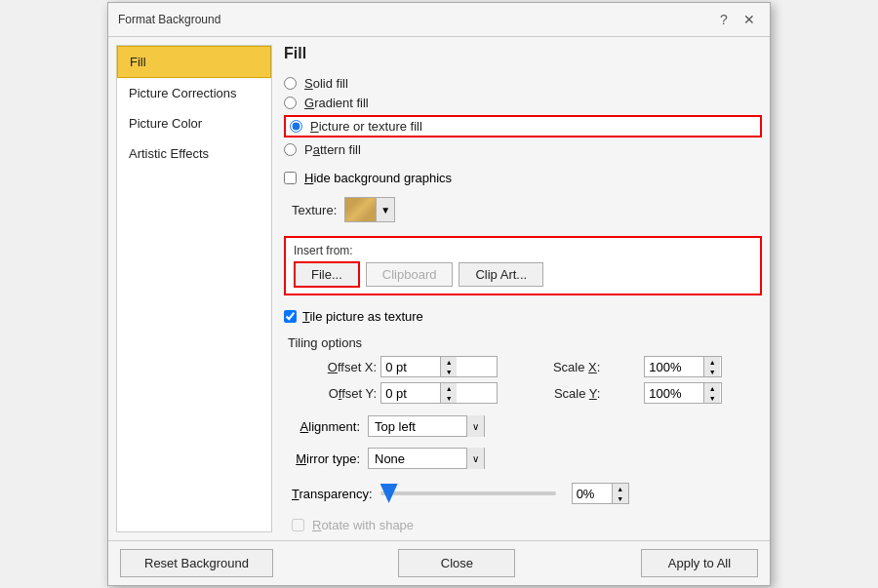 The width and height of the screenshot is (878, 588). I want to click on offset-y-label: Offset Y:, so click(334, 394).